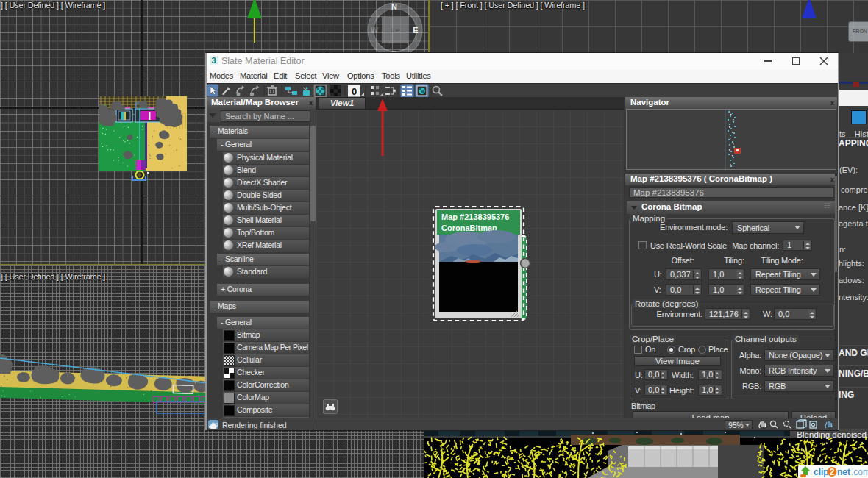 The image size is (868, 478). What do you see at coordinates (394, 7) in the screenshot?
I see `svg-text: N` at bounding box center [394, 7].